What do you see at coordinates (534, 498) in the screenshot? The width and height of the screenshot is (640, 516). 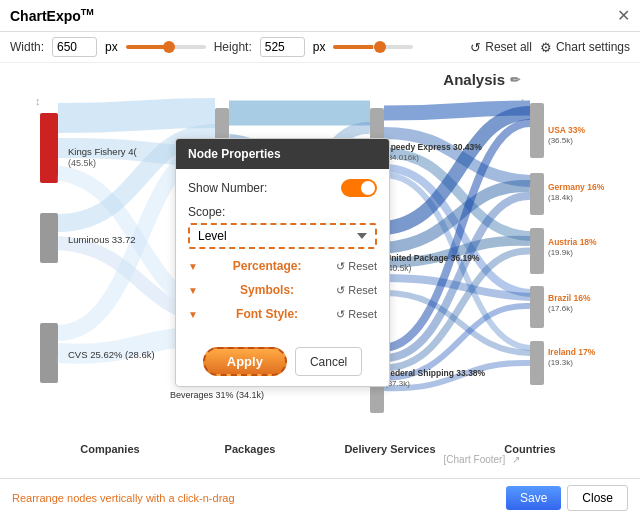 I see `save-button: Save` at bounding box center [534, 498].